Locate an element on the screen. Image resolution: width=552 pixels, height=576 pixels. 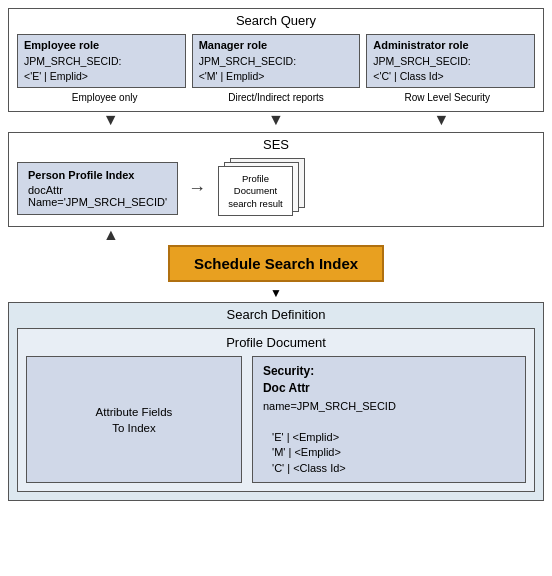
security-content: name=JPM_SRCH_SECID 'E' | <Emplid> 'M' |… is located at coordinates (389, 438).